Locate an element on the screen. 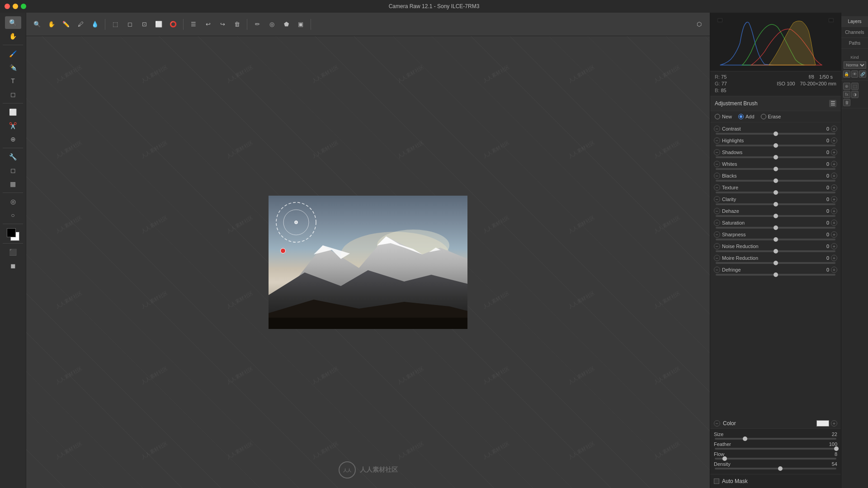 This screenshot has width=868, height=488. slider-plus-1: + is located at coordinates (834, 141).